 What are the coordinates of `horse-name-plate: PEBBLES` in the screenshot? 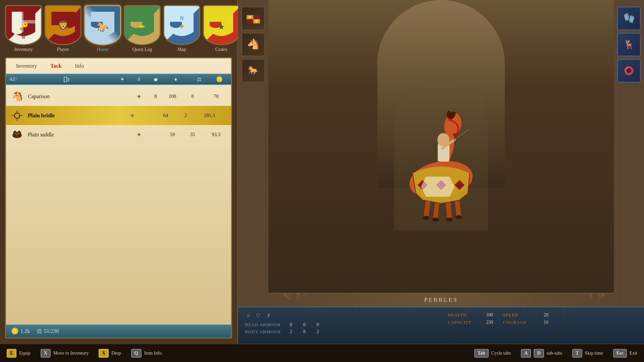 It's located at (441, 300).